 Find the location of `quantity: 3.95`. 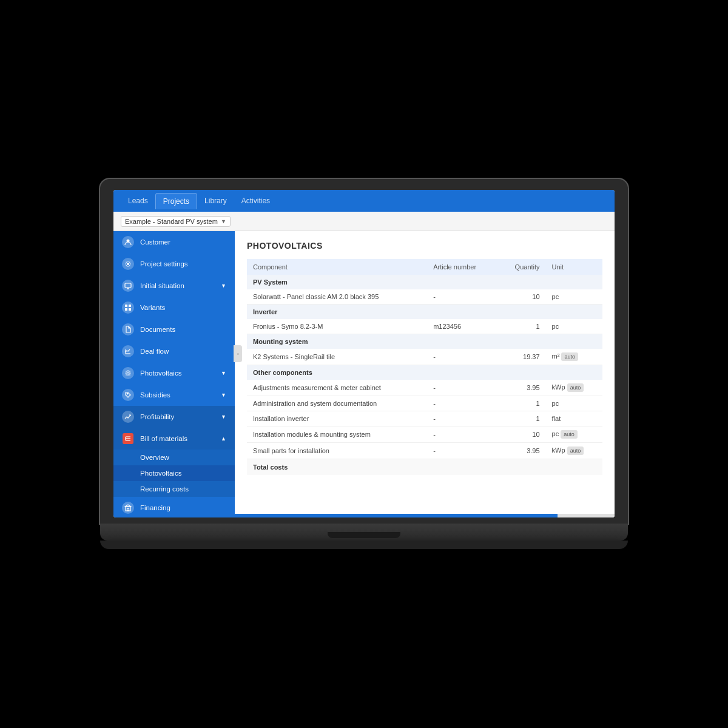

quantity: 3.95 is located at coordinates (522, 388).